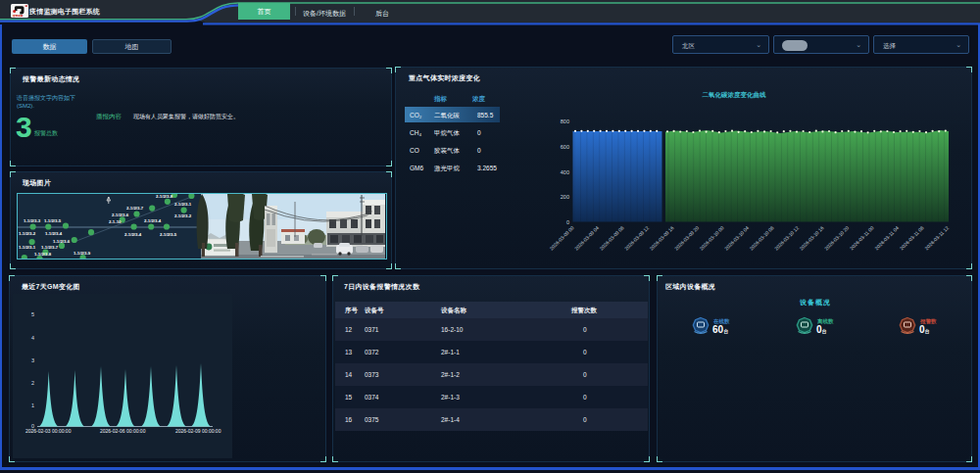  I want to click on svg-text: 胶装气体, so click(447, 151).